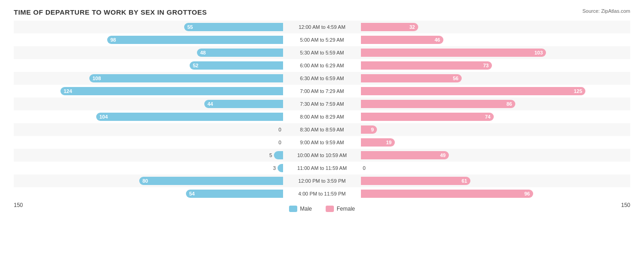  What do you see at coordinates (340, 209) in the screenshot?
I see `legend-female: Female` at bounding box center [340, 209].